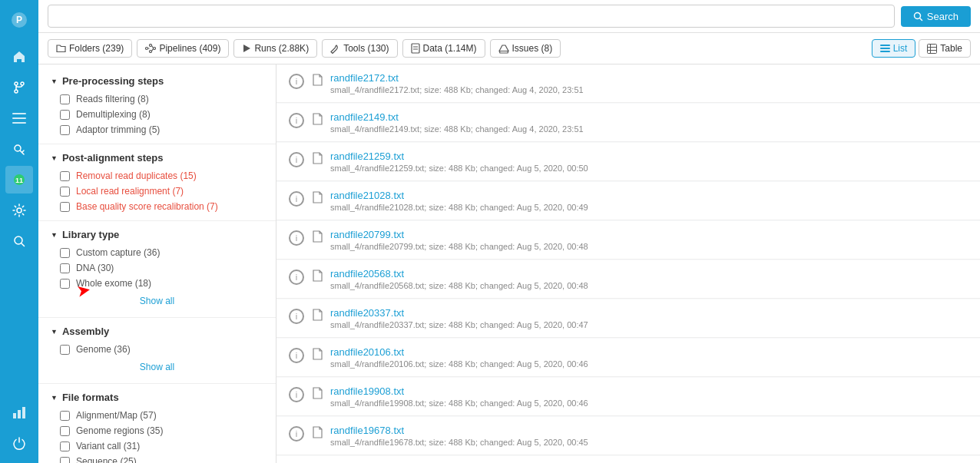 This screenshot has height=463, width=980. What do you see at coordinates (65, 207) in the screenshot?
I see `base-quality-checkbox` at bounding box center [65, 207].